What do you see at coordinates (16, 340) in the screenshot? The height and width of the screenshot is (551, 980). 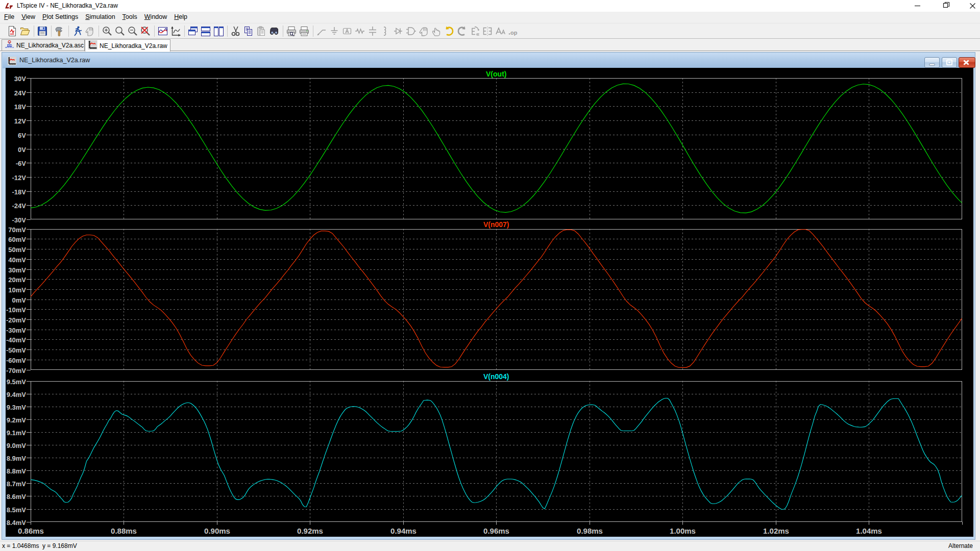 I see `y-tick-label: -40mV` at bounding box center [16, 340].